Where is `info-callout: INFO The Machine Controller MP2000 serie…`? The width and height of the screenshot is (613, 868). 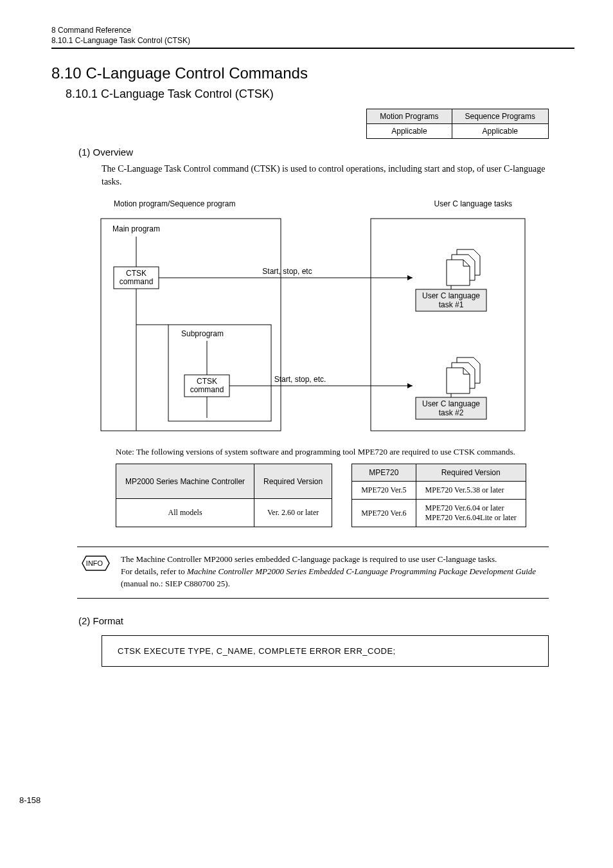
info-callout: INFO The Machine Controller MP2000 serie… is located at coordinates (313, 572).